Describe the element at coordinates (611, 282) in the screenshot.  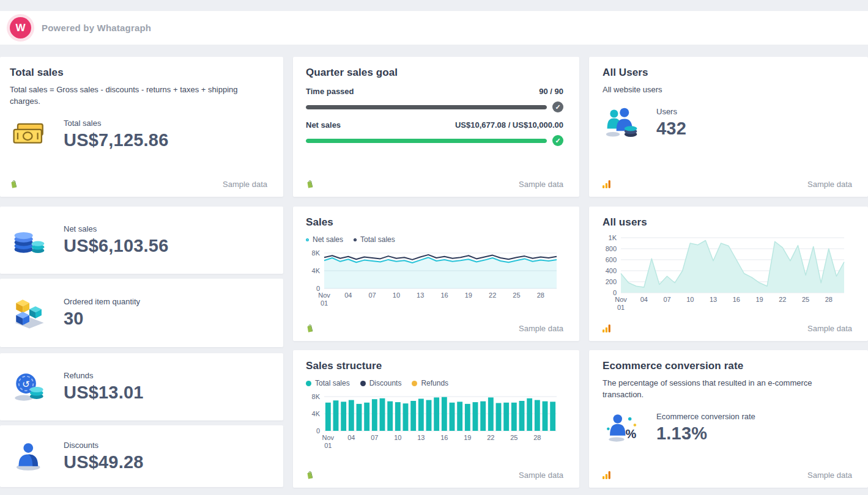
I see `svg-text: 200` at that location.